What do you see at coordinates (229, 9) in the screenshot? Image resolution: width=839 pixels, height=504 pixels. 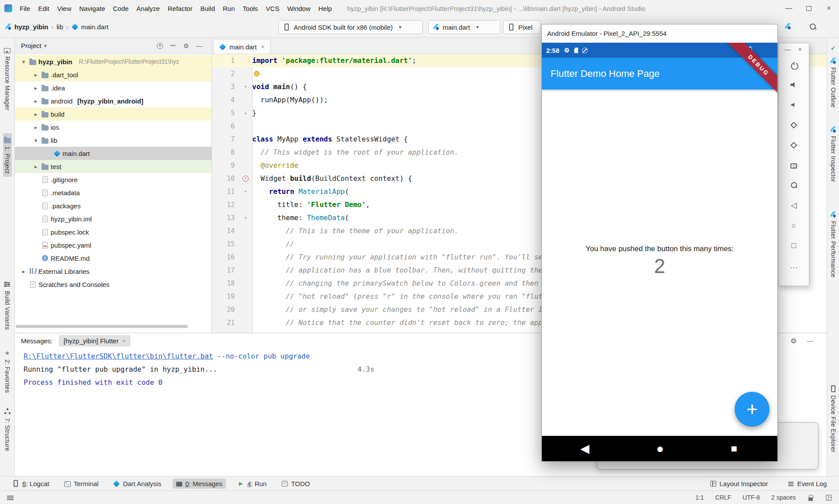 I see `menu-run: Run` at bounding box center [229, 9].